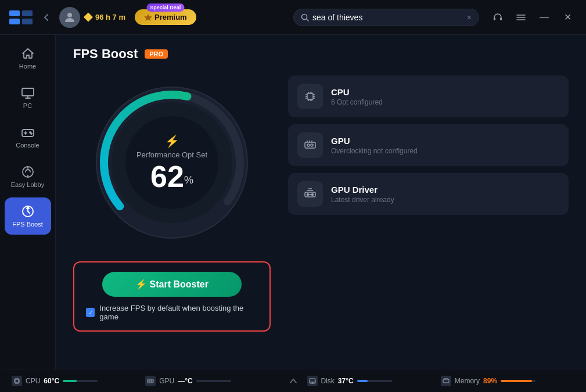 This screenshot has height=392, width=586. I want to click on checkbox-label: Increase FPS by default when boosting th…, so click(179, 312).